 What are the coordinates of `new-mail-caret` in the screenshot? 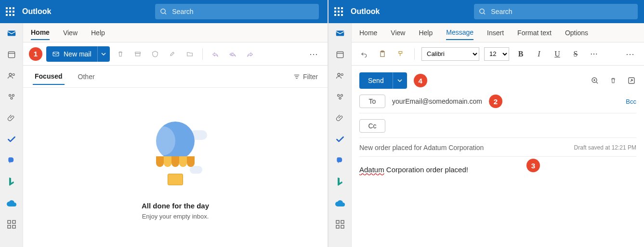 It's located at (104, 54).